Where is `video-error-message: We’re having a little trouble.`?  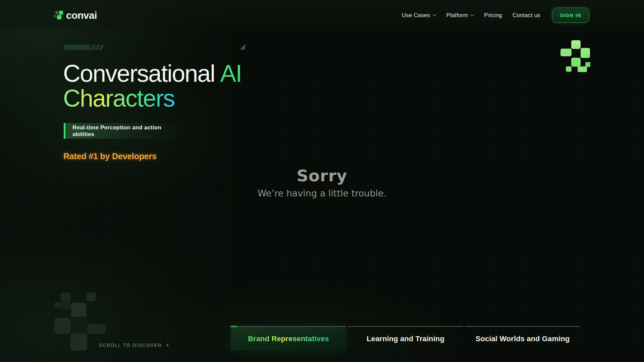
video-error-message: We’re having a little trouble. is located at coordinates (322, 193).